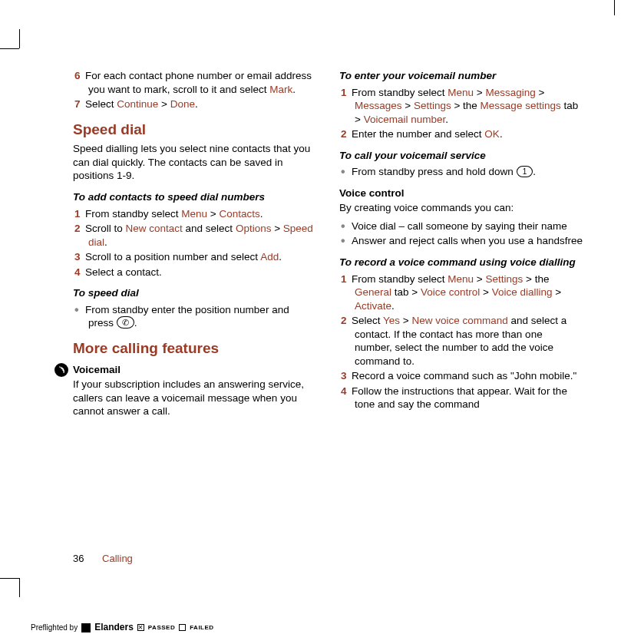  What do you see at coordinates (54, 628) in the screenshot?
I see `preflight-label: Preflighted by` at bounding box center [54, 628].